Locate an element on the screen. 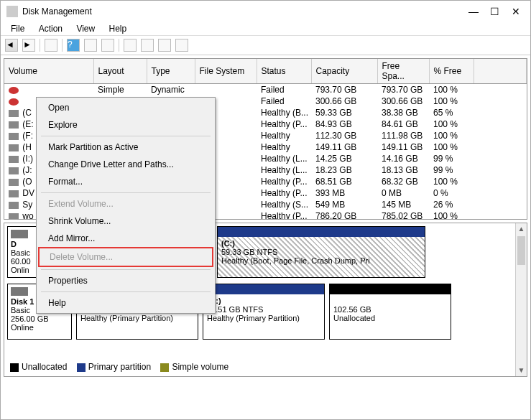  menu-view: View is located at coordinates (86, 29).